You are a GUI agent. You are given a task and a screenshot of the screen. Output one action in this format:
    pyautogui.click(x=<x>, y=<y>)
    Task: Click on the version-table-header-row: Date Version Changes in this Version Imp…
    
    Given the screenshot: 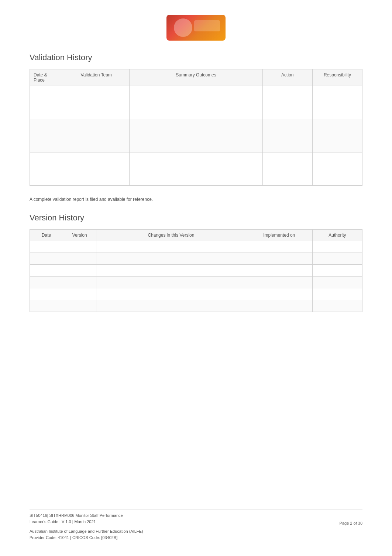 What is the action you would take?
    pyautogui.click(x=196, y=236)
    